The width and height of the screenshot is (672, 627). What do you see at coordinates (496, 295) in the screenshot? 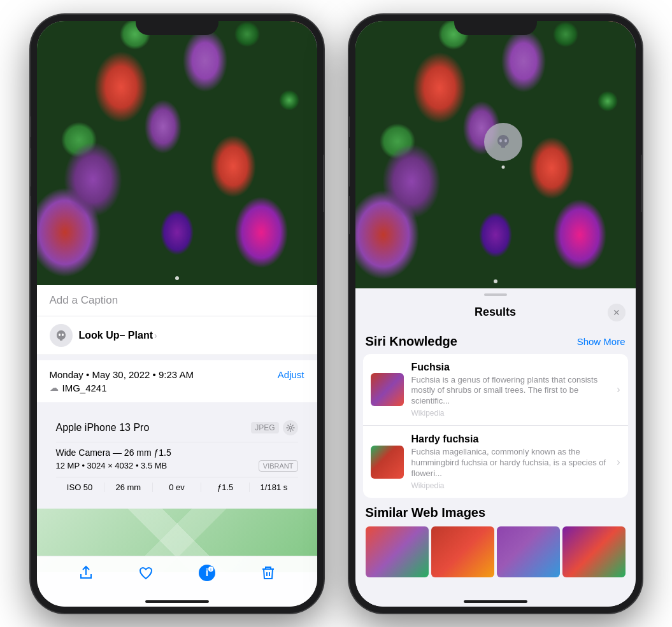
I see `sheet-handle` at bounding box center [496, 295].